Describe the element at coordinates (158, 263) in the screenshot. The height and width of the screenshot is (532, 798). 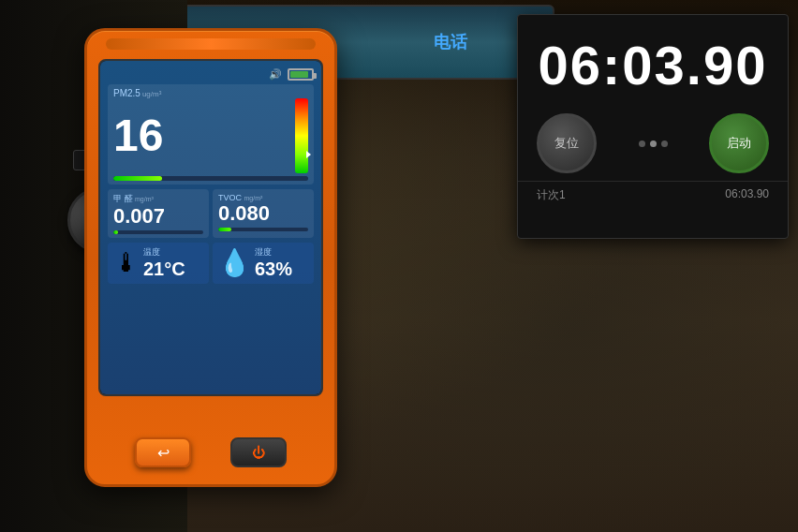
I see `temperature-box: 🌡 温度 21°C` at that location.